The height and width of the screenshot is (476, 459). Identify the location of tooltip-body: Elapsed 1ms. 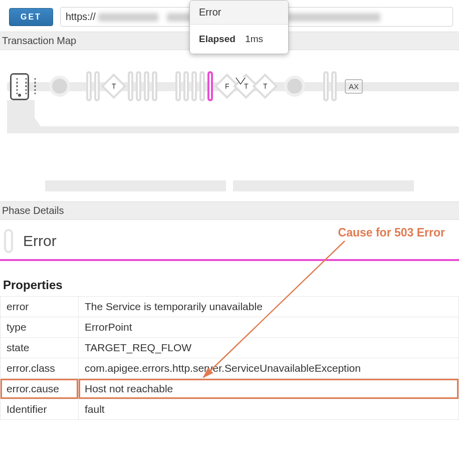
(239, 39).